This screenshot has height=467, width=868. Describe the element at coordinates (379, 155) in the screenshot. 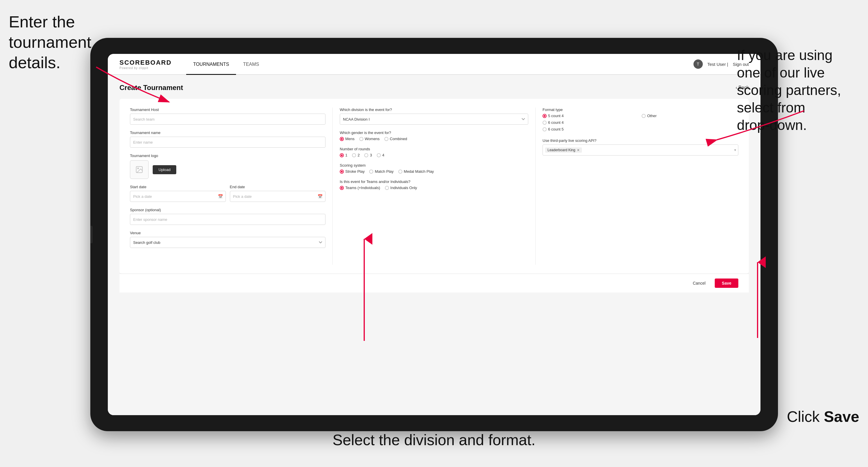

I see `rounds-4-radio` at that location.